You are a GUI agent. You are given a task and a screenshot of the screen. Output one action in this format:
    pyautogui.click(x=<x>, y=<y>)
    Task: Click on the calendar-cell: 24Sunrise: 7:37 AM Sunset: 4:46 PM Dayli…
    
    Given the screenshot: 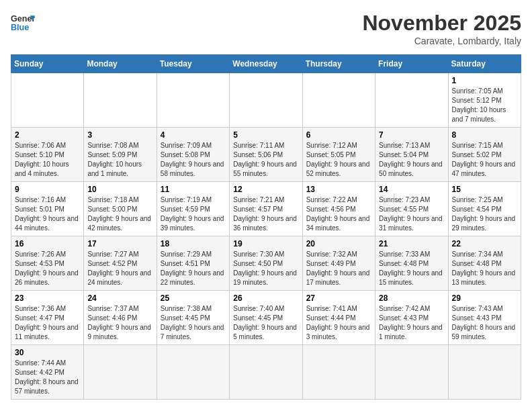 What is the action you would take?
    pyautogui.click(x=120, y=318)
    